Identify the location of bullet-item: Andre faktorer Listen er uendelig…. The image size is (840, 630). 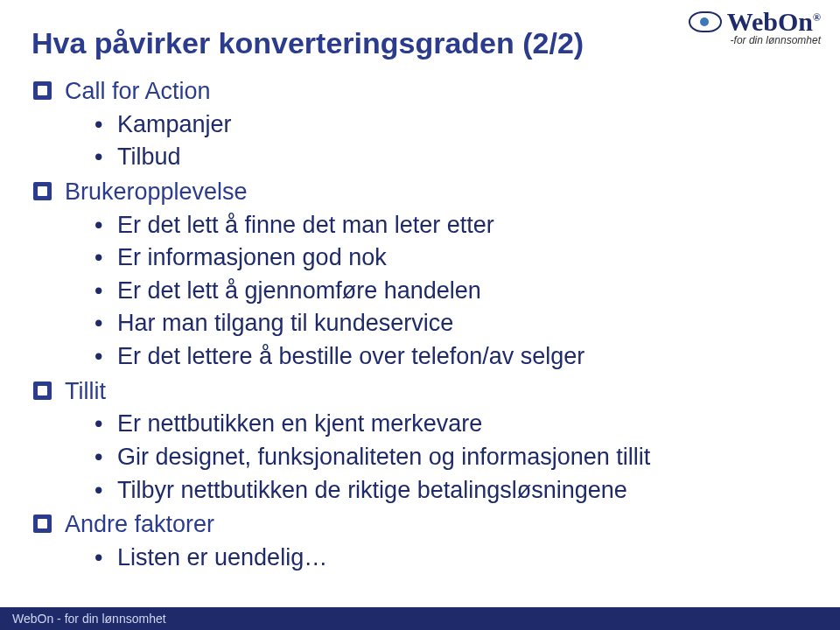
(420, 541).